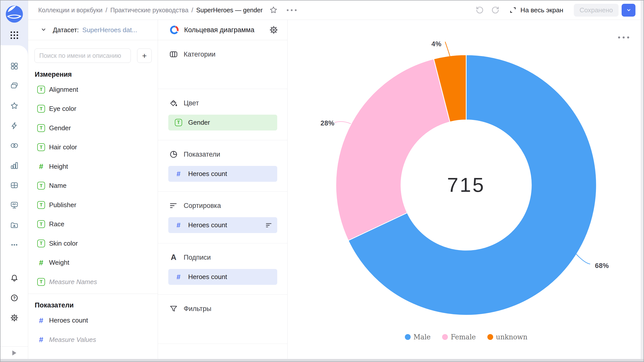  What do you see at coordinates (629, 10) in the screenshot?
I see `chevron-down-icon` at bounding box center [629, 10].